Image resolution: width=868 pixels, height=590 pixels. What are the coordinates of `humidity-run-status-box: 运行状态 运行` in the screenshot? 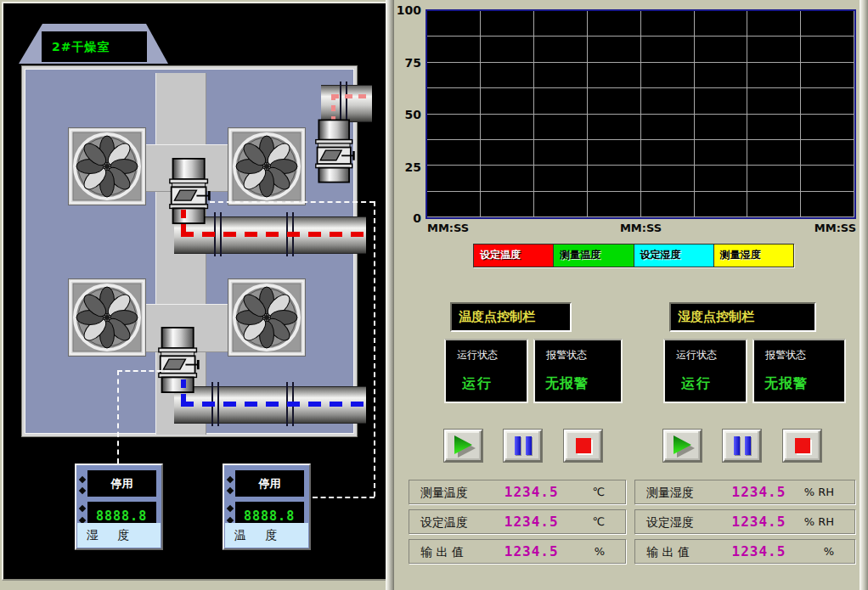 It's located at (705, 371).